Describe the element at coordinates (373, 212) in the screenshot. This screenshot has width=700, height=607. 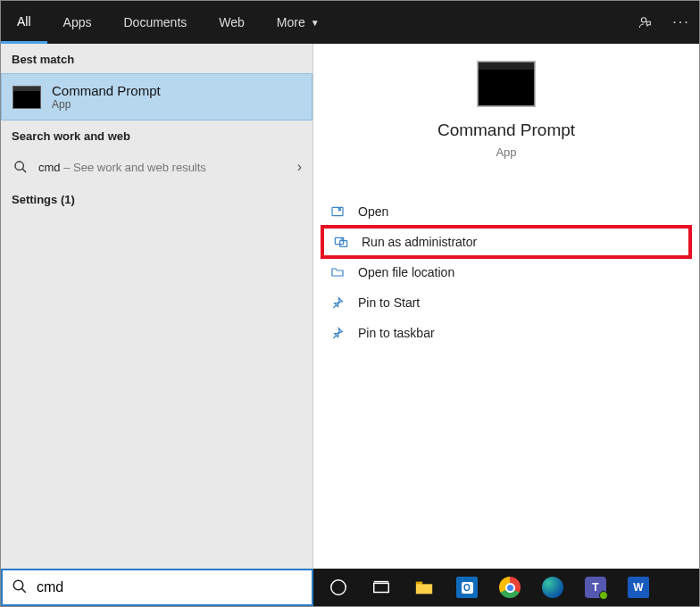
I see `action-label: Open` at that location.